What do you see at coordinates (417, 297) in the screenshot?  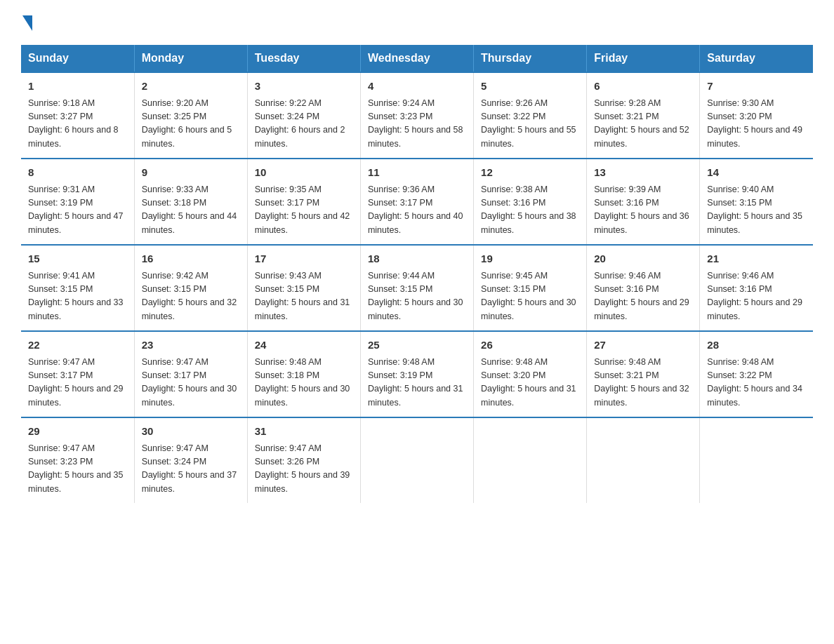 I see `day-info: Sunrise: 9:44 AMSunset: 3:15 PMDaylight:…` at bounding box center [417, 297].